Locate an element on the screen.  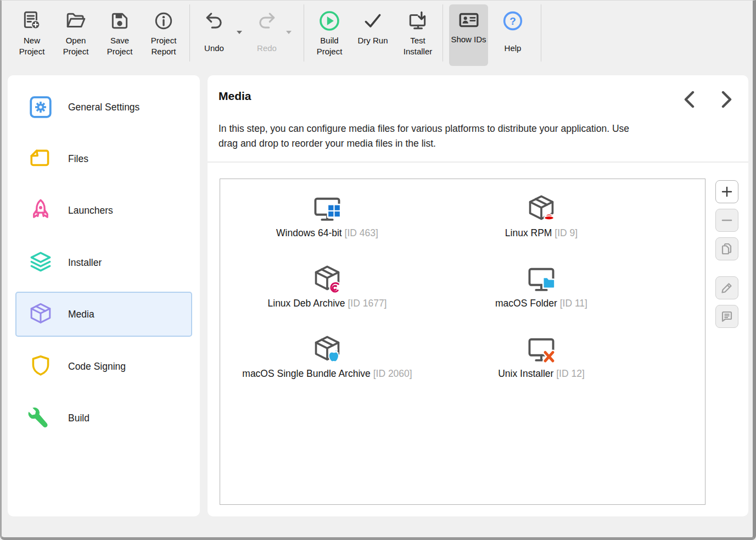
sidebar-item-installer: Installer is located at coordinates (104, 263).